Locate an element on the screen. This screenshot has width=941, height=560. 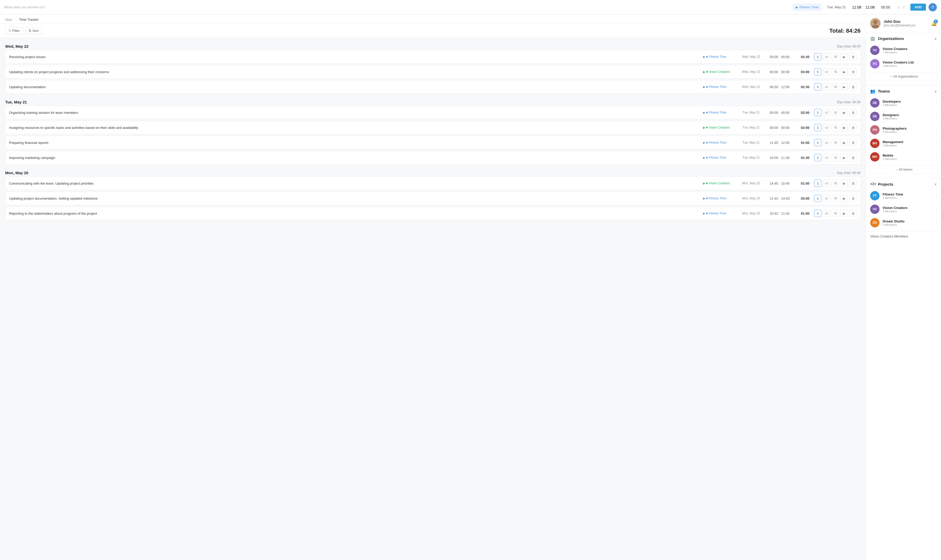
time-start: 14:45 is located at coordinates (774, 183).